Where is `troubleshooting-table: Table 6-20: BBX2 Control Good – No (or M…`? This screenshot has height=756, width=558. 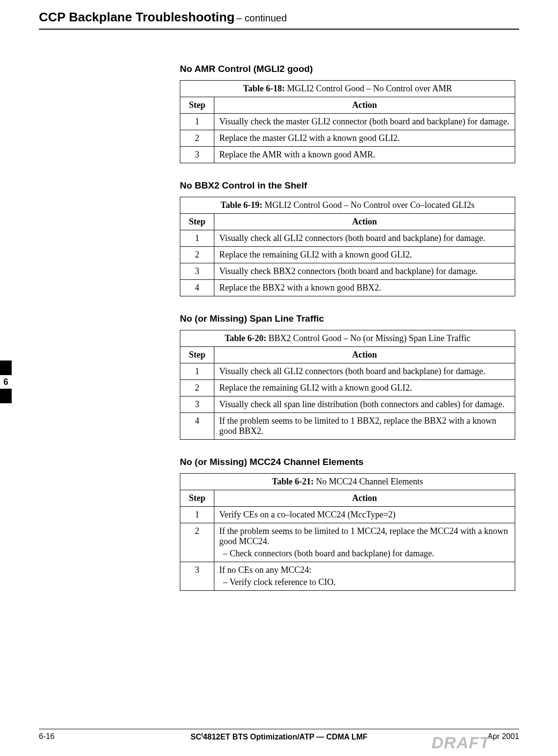 troubleshooting-table: Table 6-20: BBX2 Control Good – No (or M… is located at coordinates (348, 385).